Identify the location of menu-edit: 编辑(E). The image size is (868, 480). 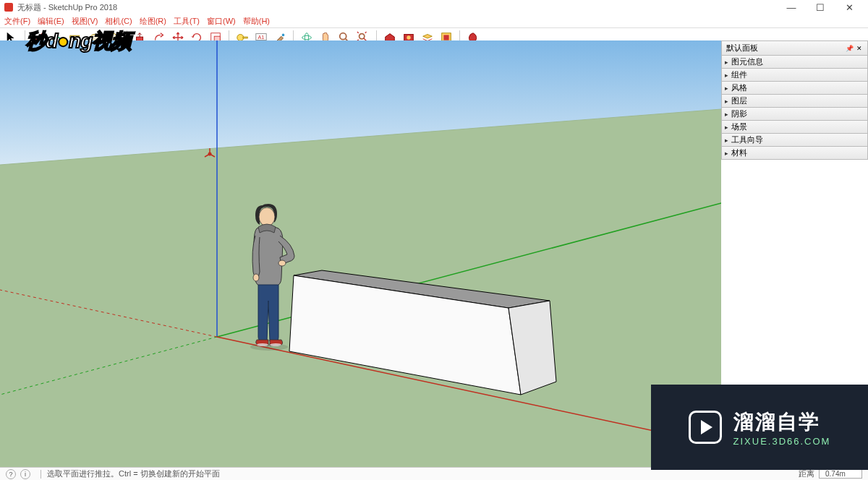
(51, 22).